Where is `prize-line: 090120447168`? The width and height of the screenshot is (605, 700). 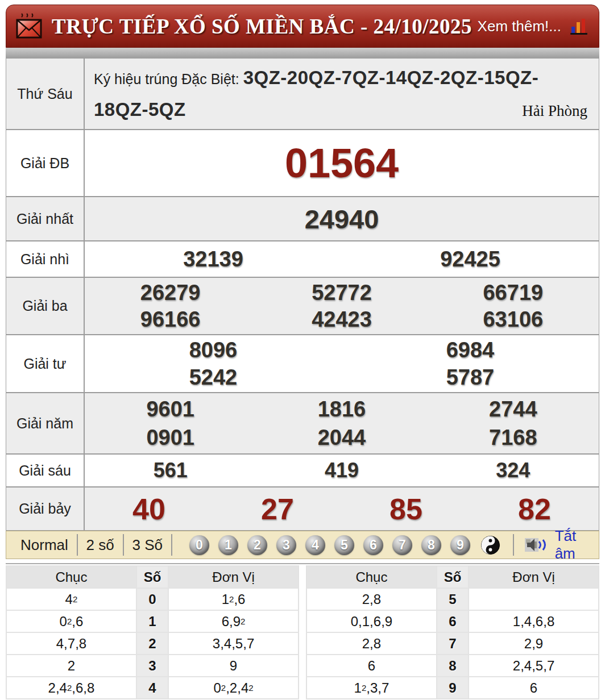 prize-line: 090120447168 is located at coordinates (342, 438).